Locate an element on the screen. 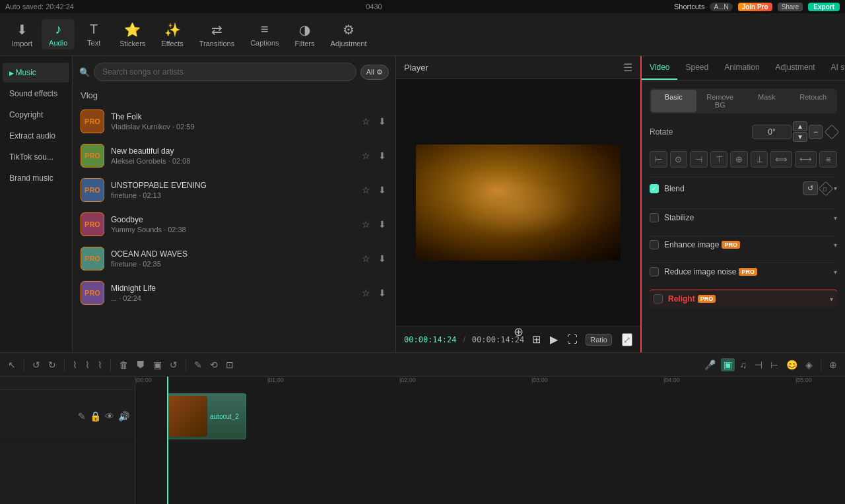  tl-shield-button: ⛊ is located at coordinates (141, 365).